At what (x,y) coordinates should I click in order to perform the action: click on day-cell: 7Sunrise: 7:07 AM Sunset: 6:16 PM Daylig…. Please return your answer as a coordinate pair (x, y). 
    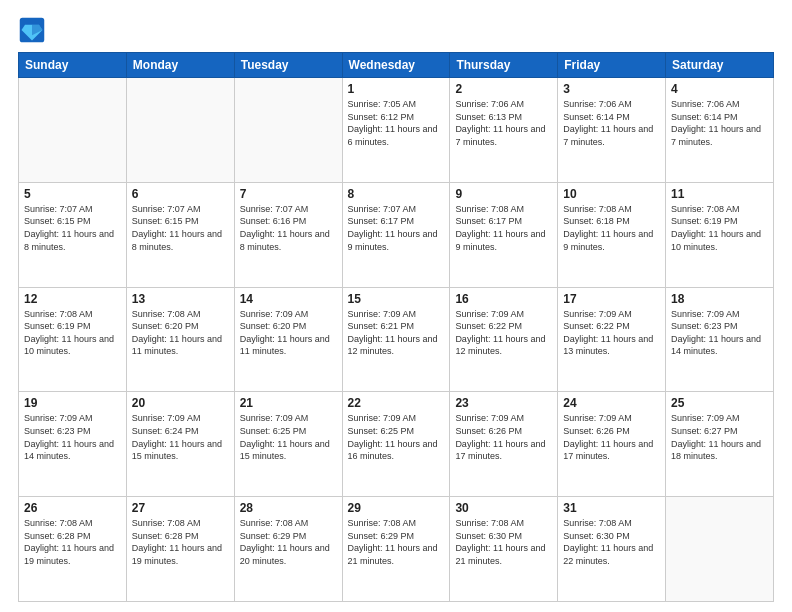
    Looking at the image, I should click on (288, 234).